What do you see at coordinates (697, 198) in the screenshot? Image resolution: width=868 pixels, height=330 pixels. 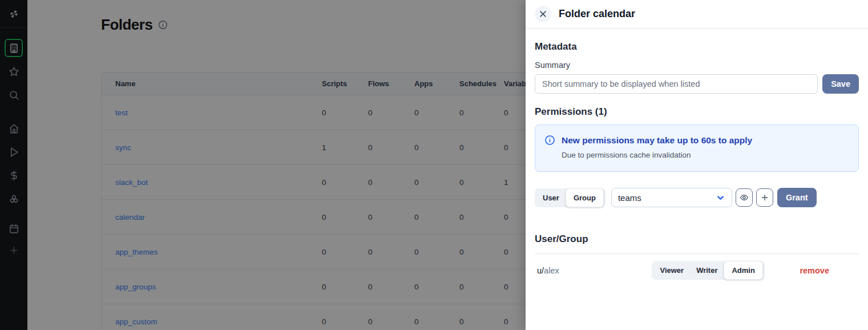 I see `grant-controls: UserGroup teams` at bounding box center [697, 198].